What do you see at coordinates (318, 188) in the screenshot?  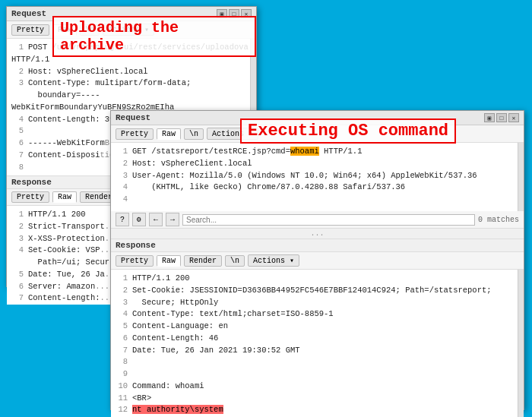 I see `panel2-req-line-4: 4 (KHTML, like Gecko) Chrome/87.0.4280.8…` at bounding box center [318, 188].